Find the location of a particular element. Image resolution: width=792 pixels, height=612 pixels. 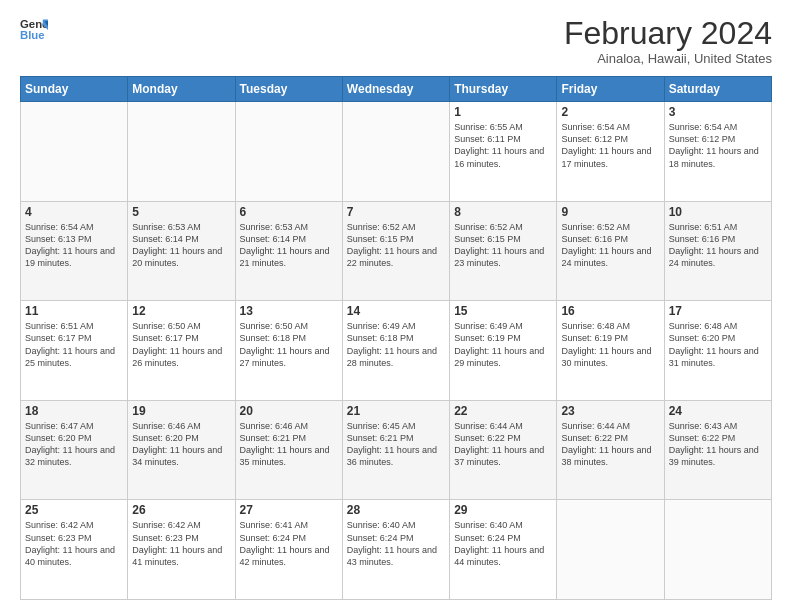

day-number: 12 is located at coordinates (181, 311).